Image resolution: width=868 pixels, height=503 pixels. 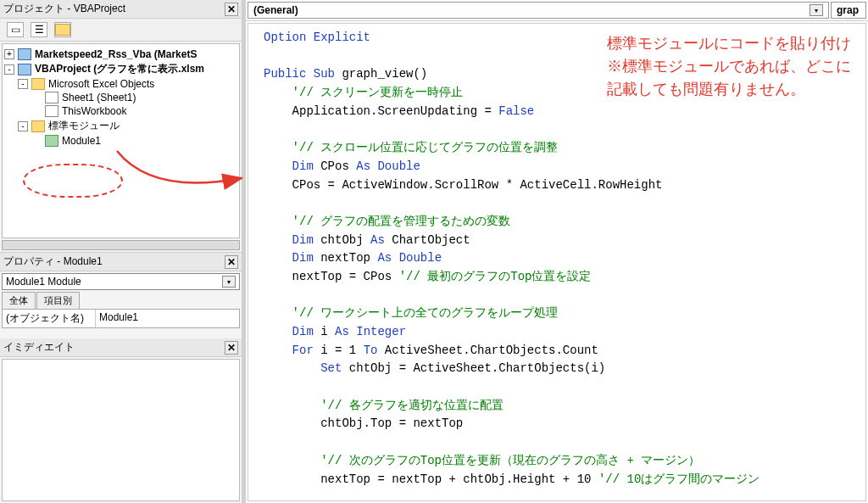 What do you see at coordinates (58, 300) in the screenshot?
I see `tab-categorized: 項目別` at bounding box center [58, 300].